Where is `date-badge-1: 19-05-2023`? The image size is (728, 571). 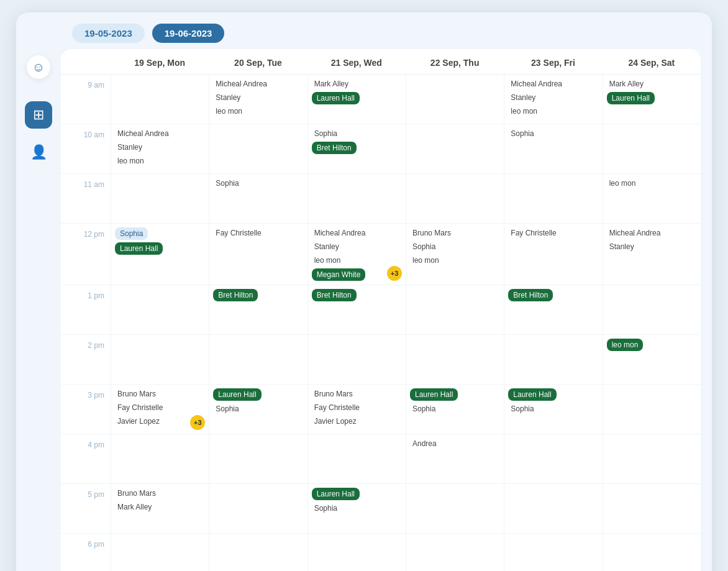
date-badge-1: 19-05-2023 is located at coordinates (108, 34).